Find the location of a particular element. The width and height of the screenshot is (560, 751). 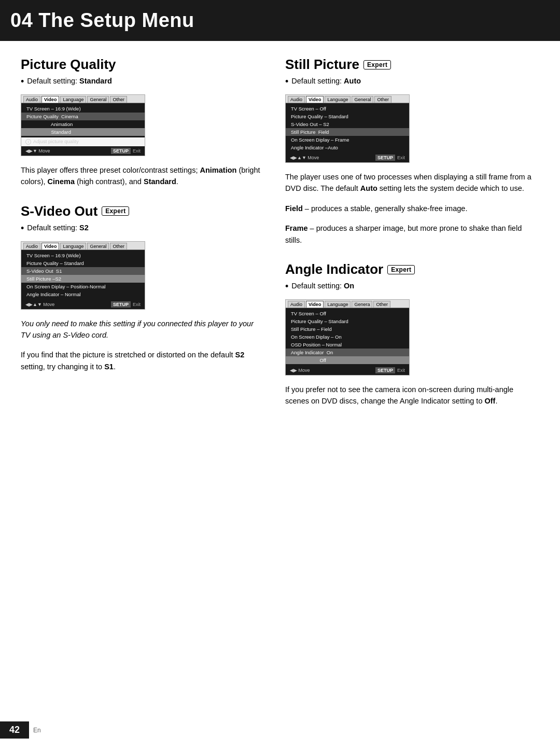

menu-note: i Adjust picture quality is located at coordinates (83, 142).